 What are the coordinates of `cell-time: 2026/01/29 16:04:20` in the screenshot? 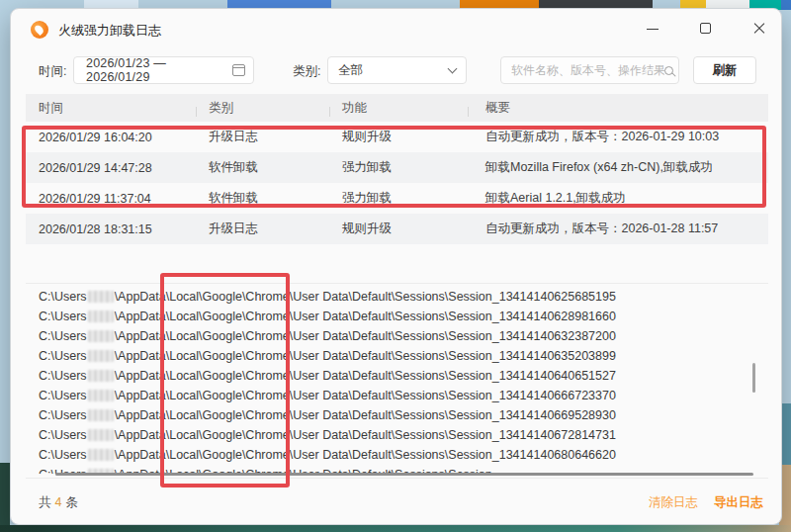 It's located at (111, 137).